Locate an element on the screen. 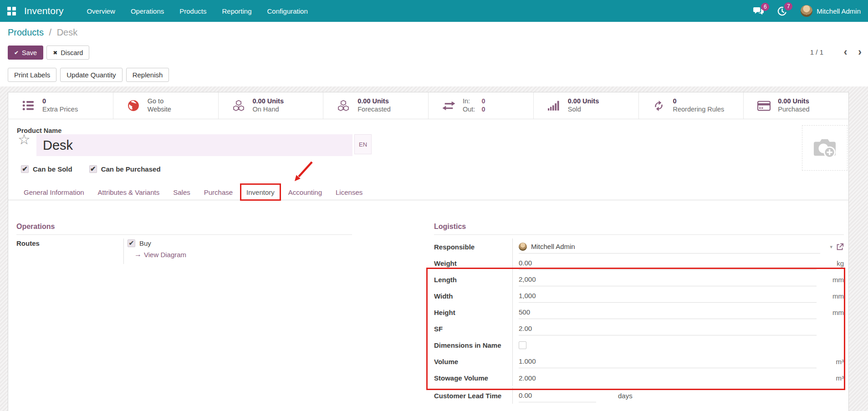  logistics-title: Logistics is located at coordinates (639, 228).